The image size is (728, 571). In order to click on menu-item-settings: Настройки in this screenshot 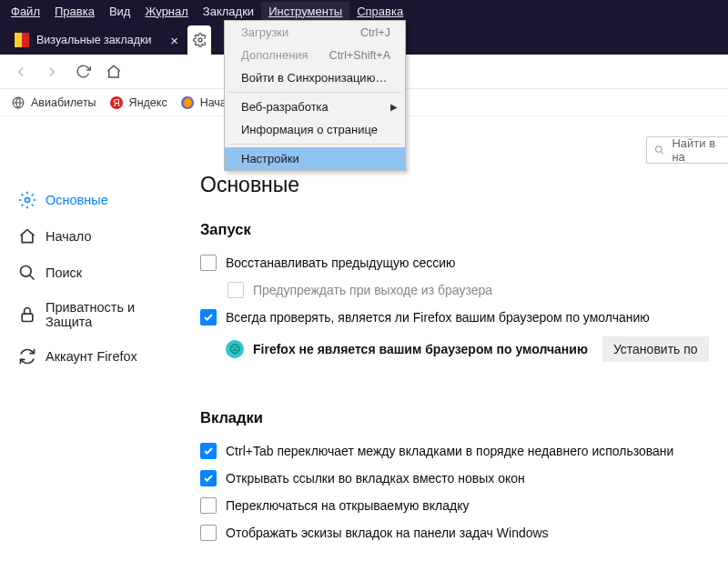, I will do `click(315, 158)`.